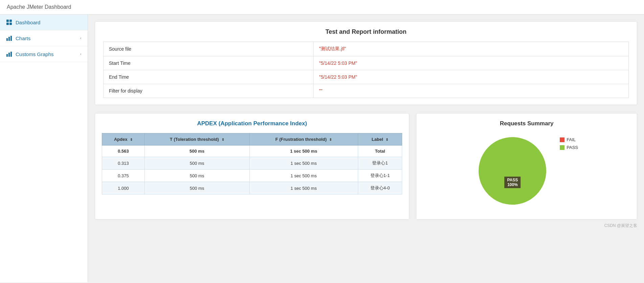 The height and width of the screenshot is (283, 644). Describe the element at coordinates (569, 140) in the screenshot. I see `legend-fail: FAIL` at that location.